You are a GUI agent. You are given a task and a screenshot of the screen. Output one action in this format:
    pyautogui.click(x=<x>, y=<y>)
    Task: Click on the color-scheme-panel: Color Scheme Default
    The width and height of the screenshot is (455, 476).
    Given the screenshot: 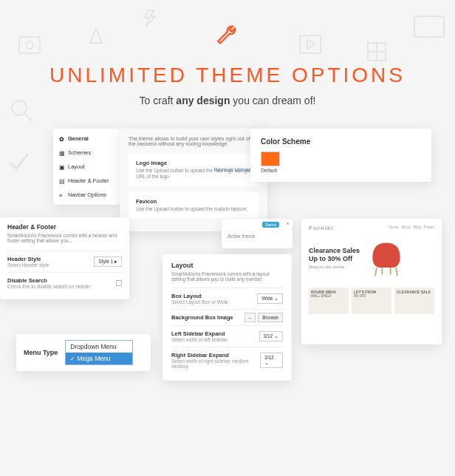 What is the action you would take?
    pyautogui.click(x=341, y=155)
    